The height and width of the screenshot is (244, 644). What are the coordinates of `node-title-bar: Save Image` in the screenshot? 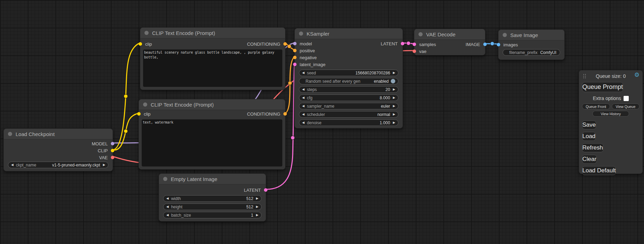 It's located at (531, 35).